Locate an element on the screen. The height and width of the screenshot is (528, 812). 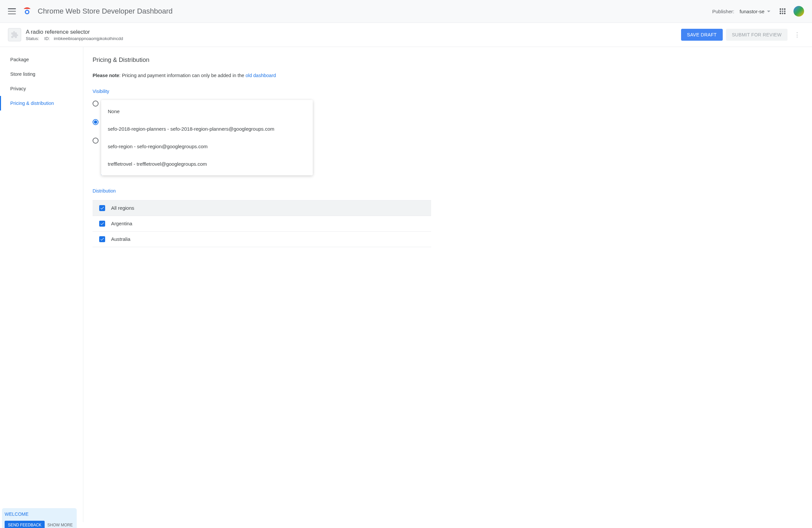
distribution-section-label: Distribution is located at coordinates (262, 191).